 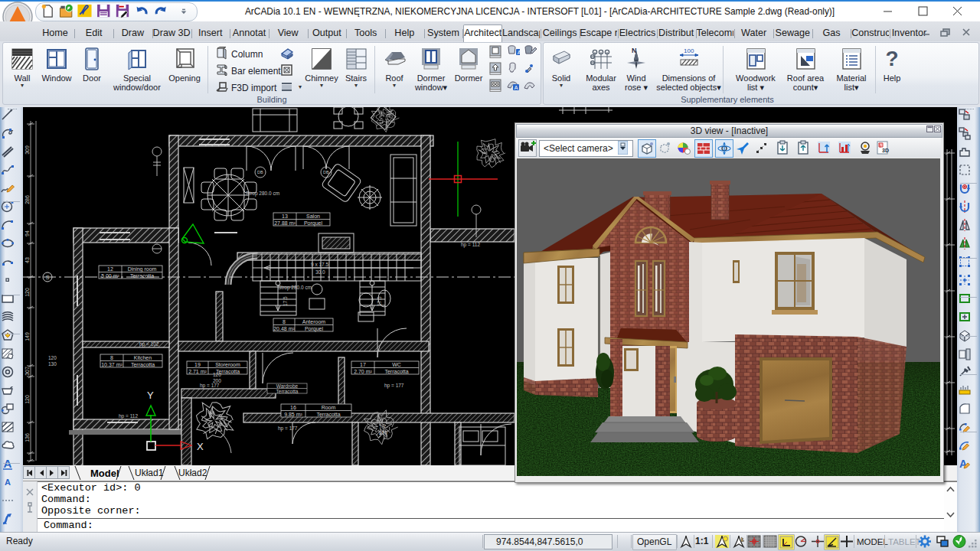 What do you see at coordinates (52, 364) in the screenshot?
I see `svg-text: 130` at bounding box center [52, 364].